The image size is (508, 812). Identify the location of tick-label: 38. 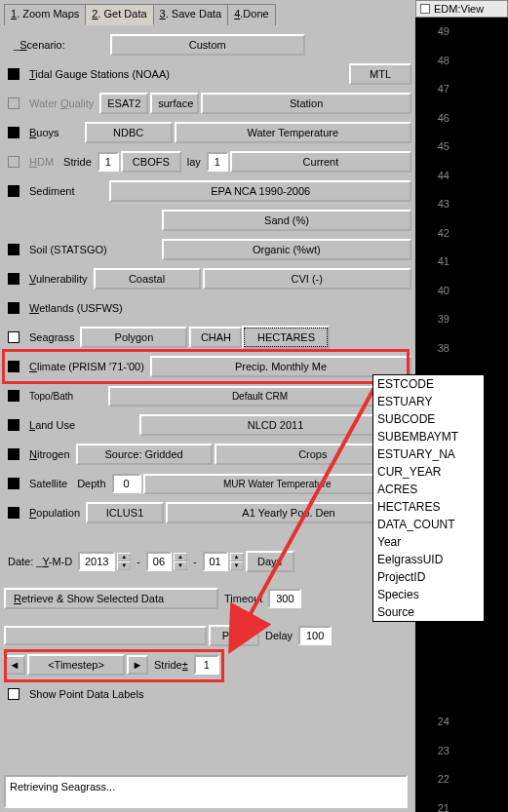
(444, 349).